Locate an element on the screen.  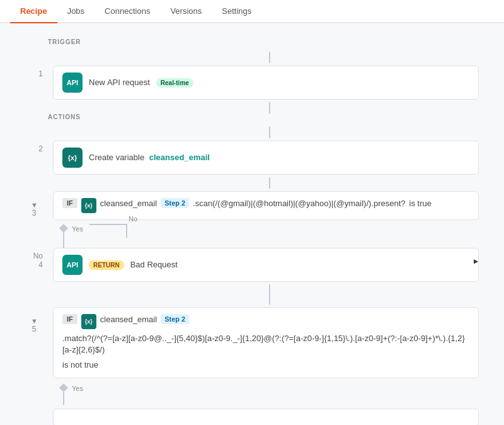
step-3-var: cleansed_email is located at coordinates (129, 204).